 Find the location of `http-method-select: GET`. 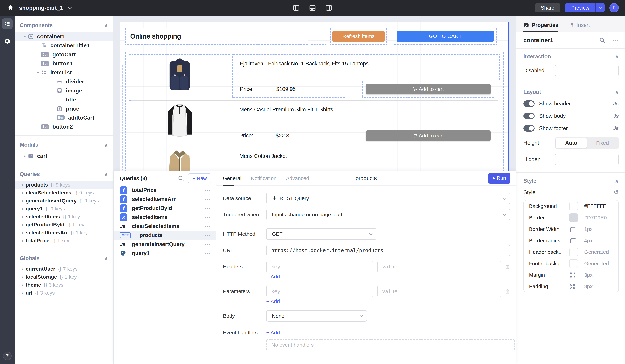

http-method-select: GET is located at coordinates (321, 234).